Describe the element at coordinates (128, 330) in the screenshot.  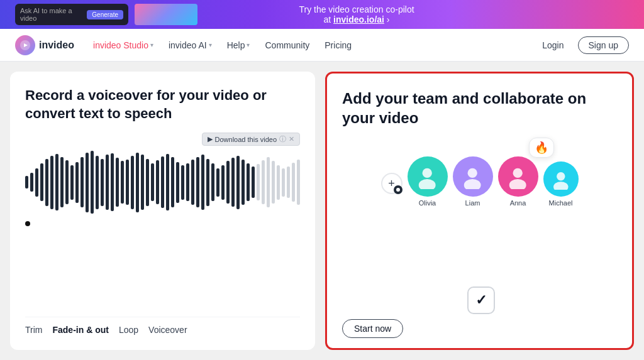
I see `loop-button: Loop` at that location.